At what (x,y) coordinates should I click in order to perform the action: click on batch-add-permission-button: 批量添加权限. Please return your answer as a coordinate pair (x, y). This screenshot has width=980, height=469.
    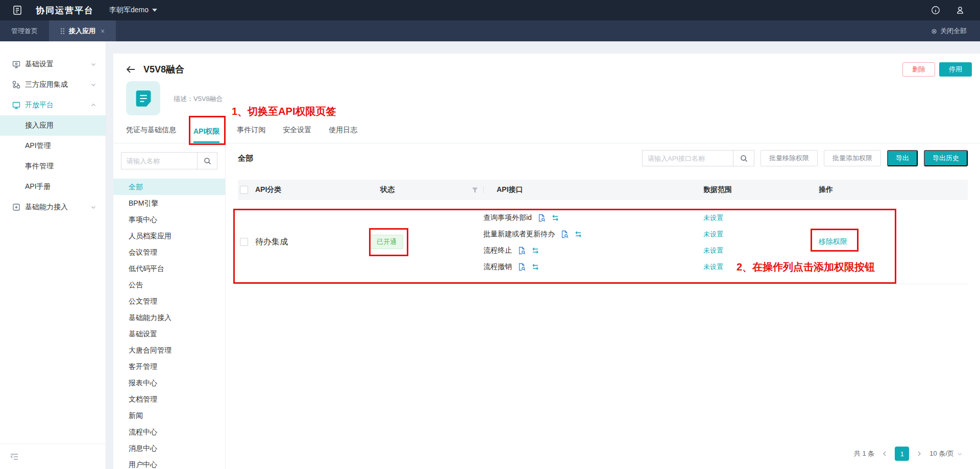
    Looking at the image, I should click on (852, 158).